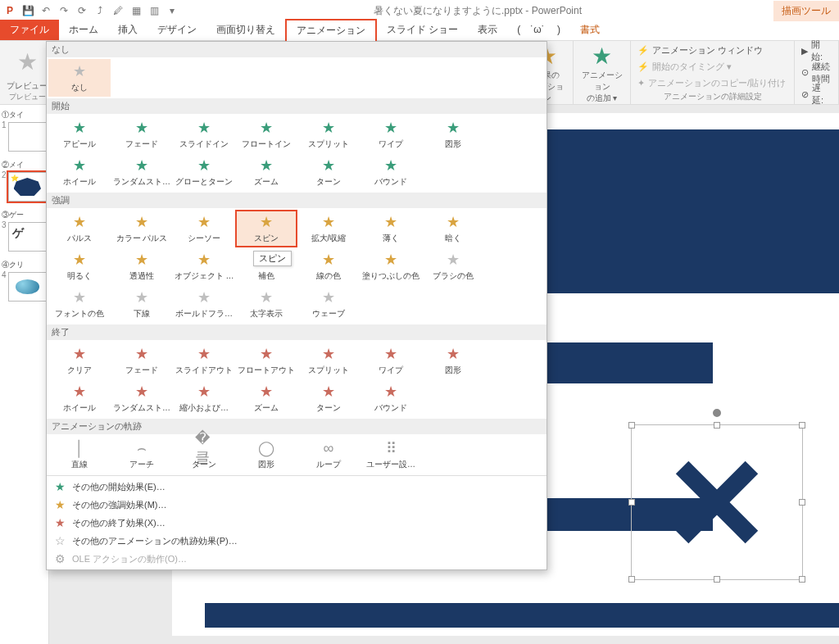  What do you see at coordinates (539, 29) in the screenshot?
I see `tab-emoji: ( ˙ω˙ )` at bounding box center [539, 29].